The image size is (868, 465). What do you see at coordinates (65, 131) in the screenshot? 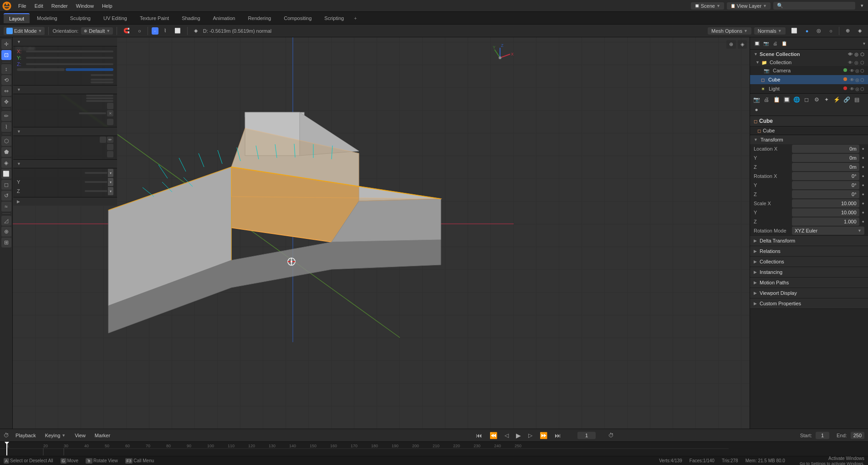
I see `camera-lock-header: ▼` at bounding box center [65, 131].